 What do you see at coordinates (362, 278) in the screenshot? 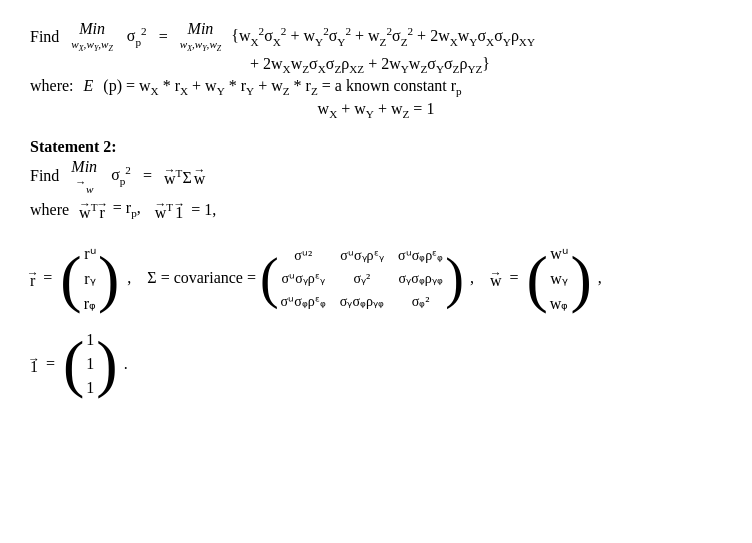
I see `m22: σᵧ²` at bounding box center [362, 278].